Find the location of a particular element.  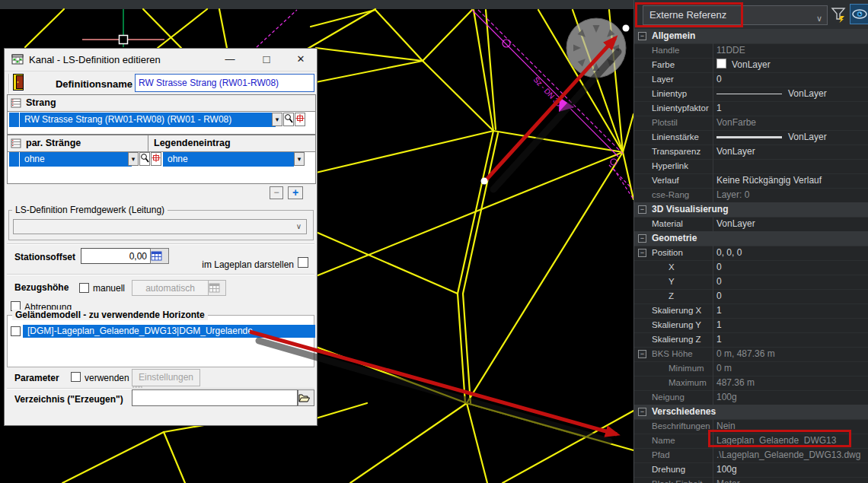

property-value: Meter is located at coordinates (728, 480).